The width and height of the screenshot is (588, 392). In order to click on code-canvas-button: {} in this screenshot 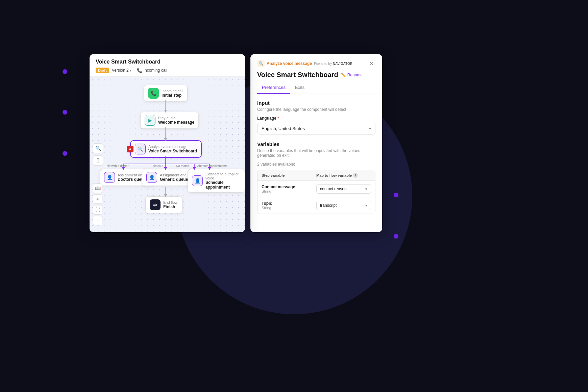, I will do `click(98, 161)`.